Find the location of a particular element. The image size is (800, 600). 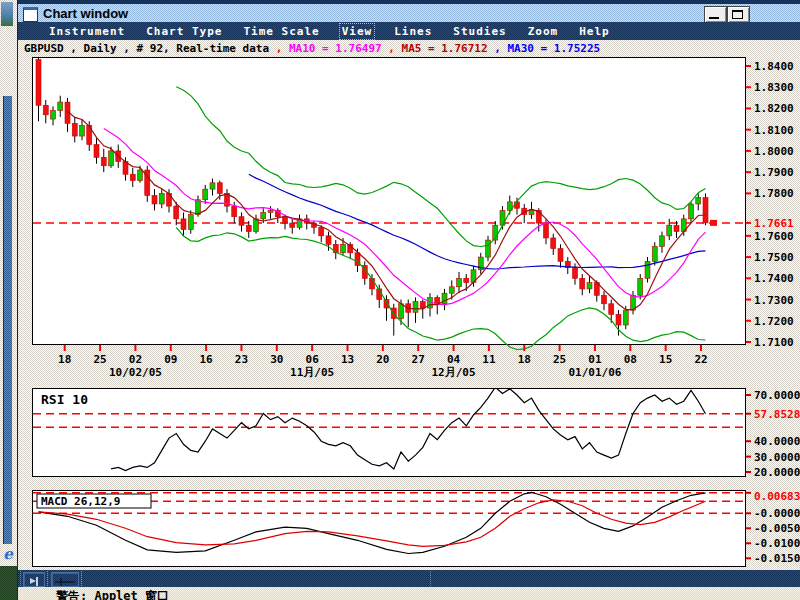

menubar: Instrument Chart Type Time Scale View Li… is located at coordinates (409, 31).